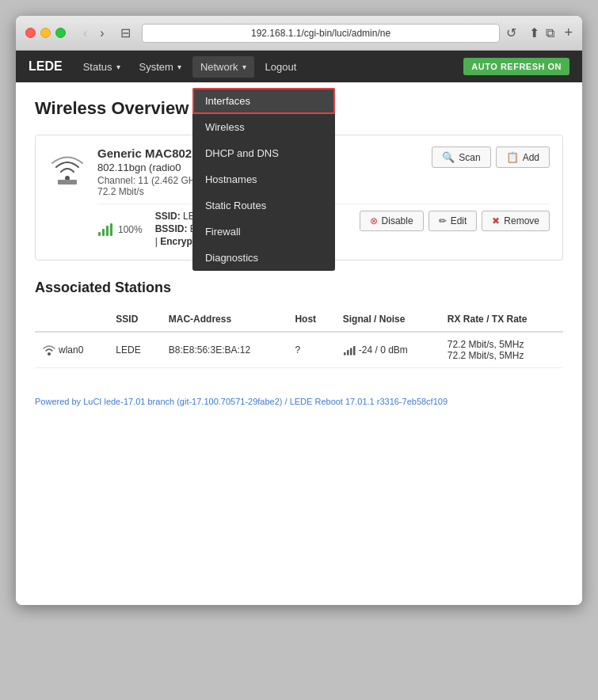 Image resolution: width=598 pixels, height=700 pixels. What do you see at coordinates (512, 157) in the screenshot?
I see `add-icon: 📋` at bounding box center [512, 157].